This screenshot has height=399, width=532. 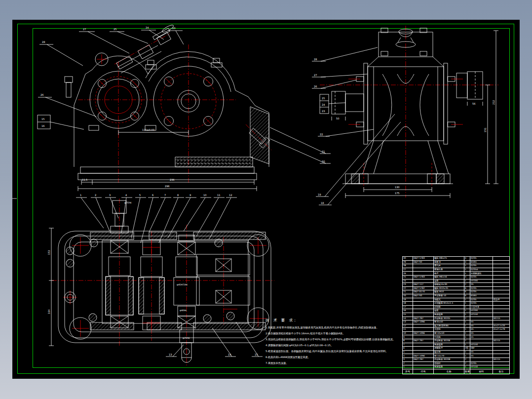 What do you see at coordinates (456, 311) in the screenshot?
I see `bom-row: 16箱座1HT200` at bounding box center [456, 311].